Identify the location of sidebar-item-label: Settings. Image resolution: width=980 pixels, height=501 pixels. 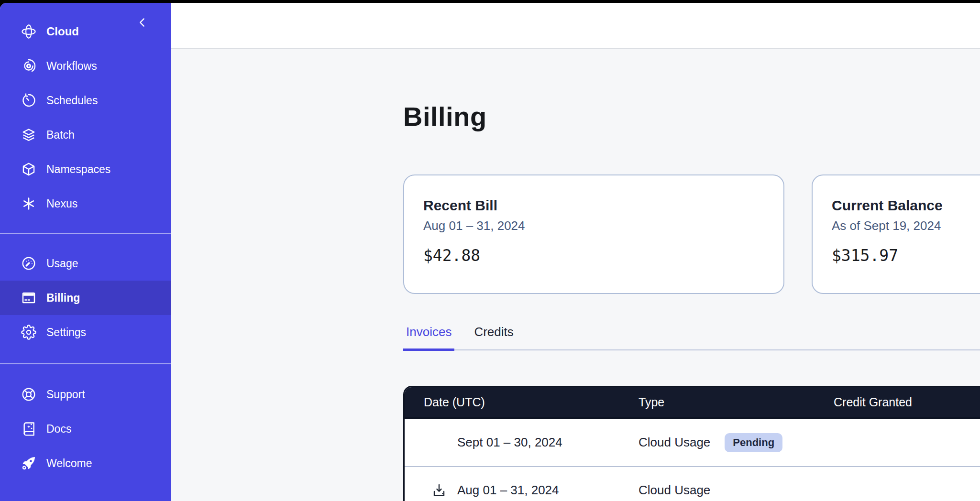
(66, 333).